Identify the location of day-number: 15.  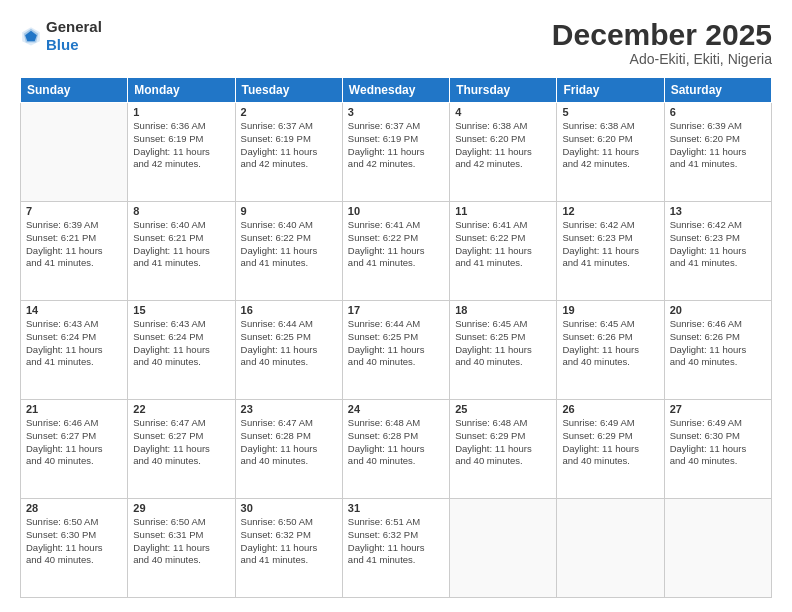
(181, 310).